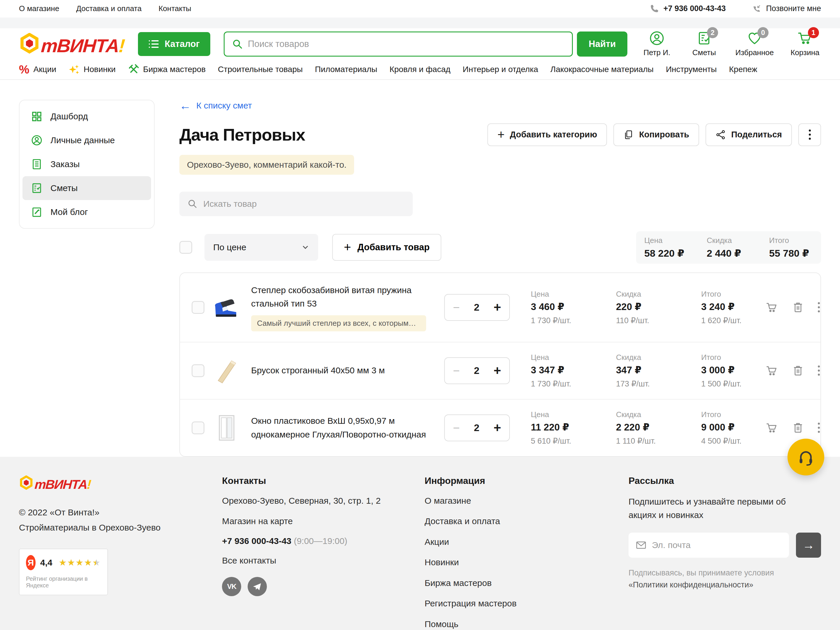 This screenshot has width=840, height=630. Describe the element at coordinates (87, 188) in the screenshot. I see `sidebar-item-estimates: Сметы` at that location.